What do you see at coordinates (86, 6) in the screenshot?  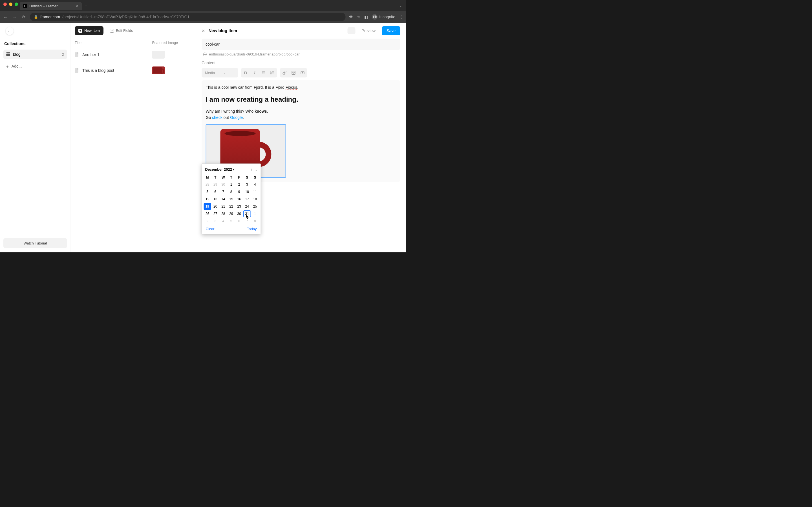 I see `new-tab-button: +` at bounding box center [86, 6].